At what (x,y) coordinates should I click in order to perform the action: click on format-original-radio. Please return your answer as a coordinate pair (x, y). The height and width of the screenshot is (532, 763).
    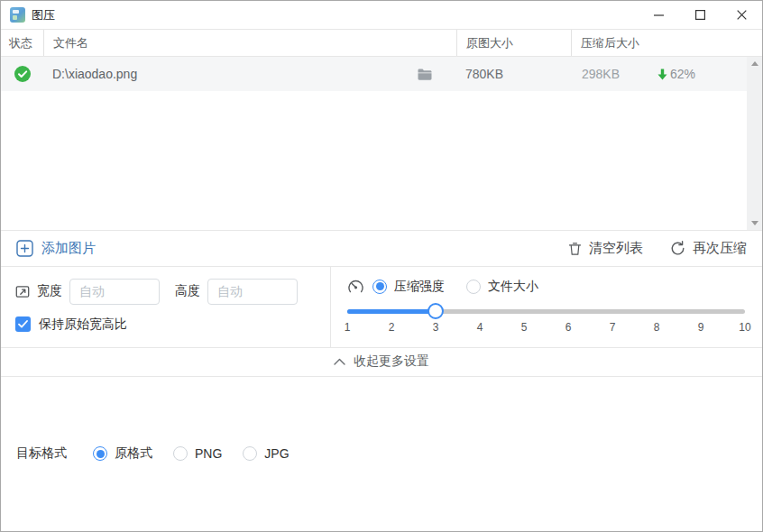
    Looking at the image, I should click on (100, 454).